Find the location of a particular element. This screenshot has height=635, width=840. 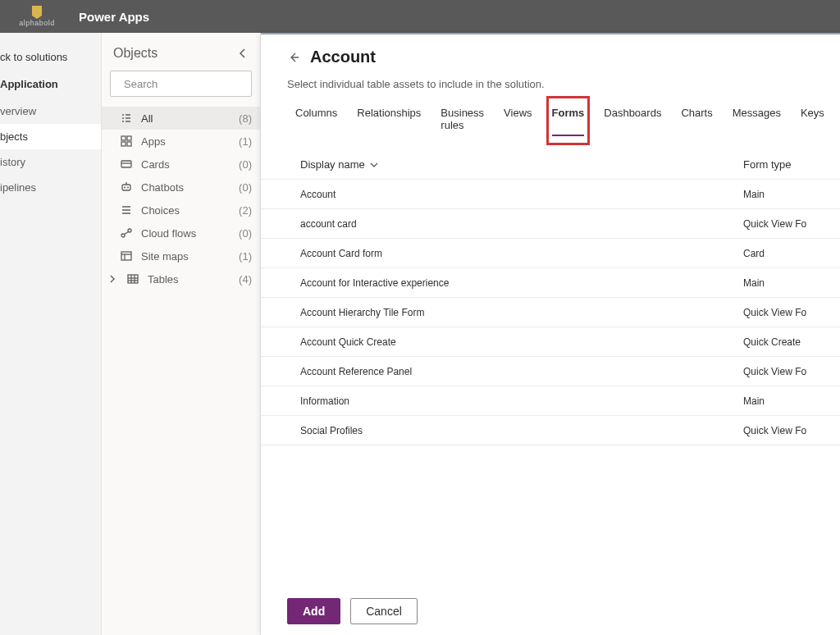

app-title: Power Apps is located at coordinates (114, 16).